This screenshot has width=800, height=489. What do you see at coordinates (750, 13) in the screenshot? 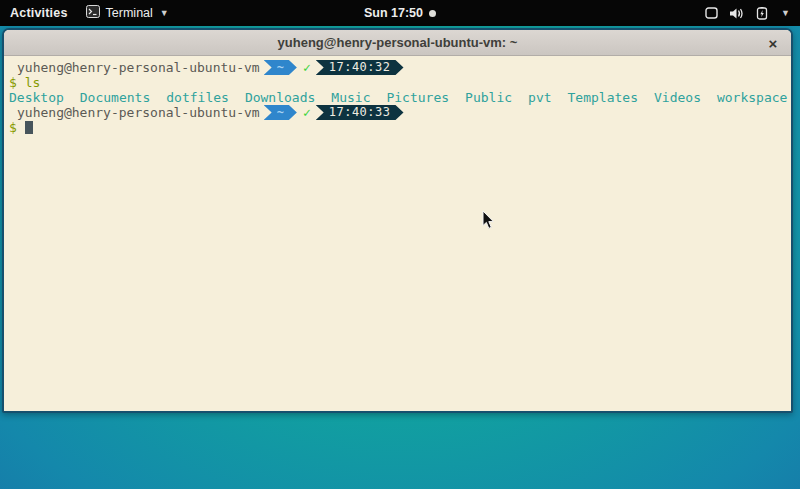
I see `system-status-area: ▼` at bounding box center [750, 13].